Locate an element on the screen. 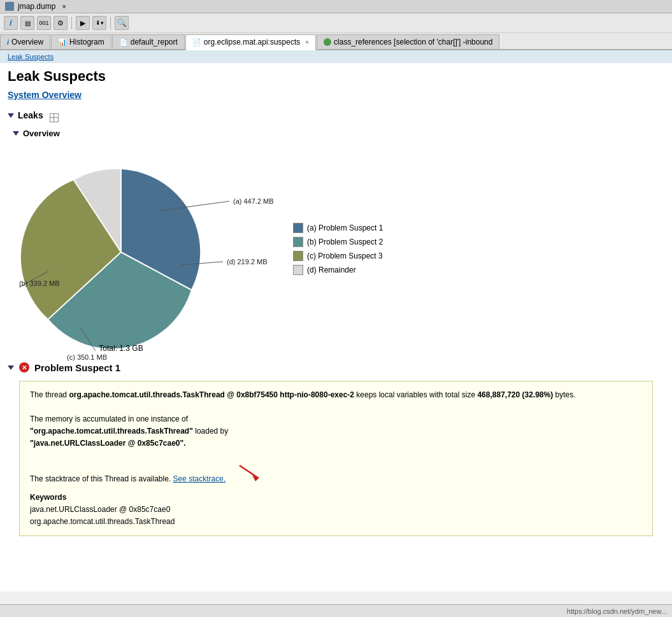 The height and width of the screenshot is (617, 672). chart-legend: (a) Problem Suspect 1 (b) Problem Suspec… is located at coordinates (338, 249).